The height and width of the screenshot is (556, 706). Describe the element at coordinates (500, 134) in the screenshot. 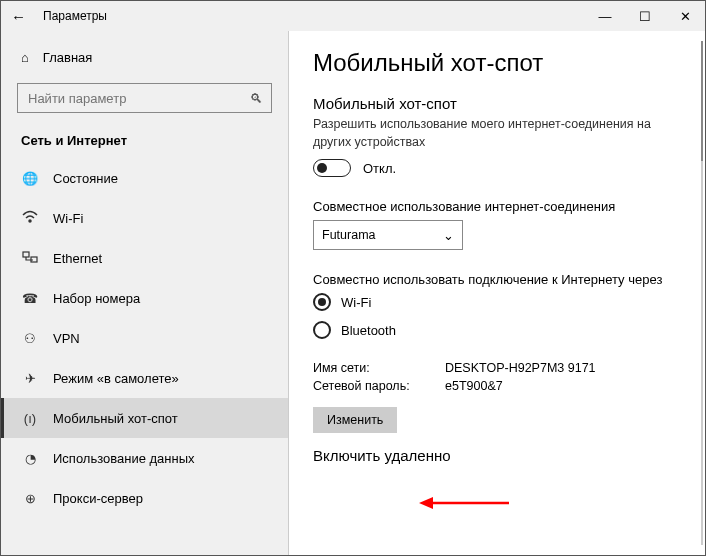

I see `toggle-description: Разрешить использование моего интернет-с…` at that location.